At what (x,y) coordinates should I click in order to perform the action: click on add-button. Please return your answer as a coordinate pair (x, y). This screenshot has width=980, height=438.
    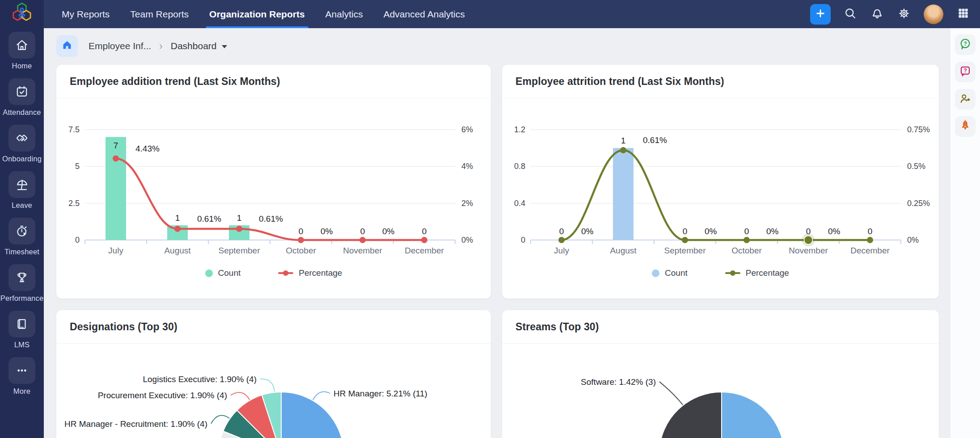
    Looking at the image, I should click on (820, 14).